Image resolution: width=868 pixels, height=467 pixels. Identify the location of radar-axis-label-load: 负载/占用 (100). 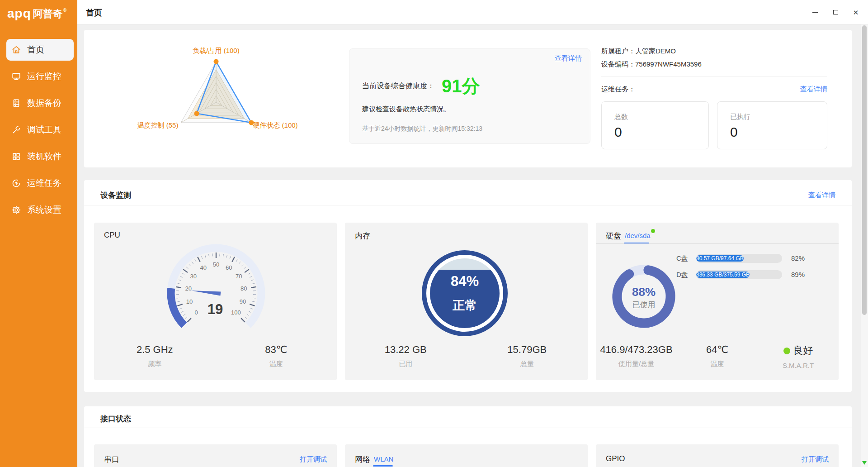
(216, 51).